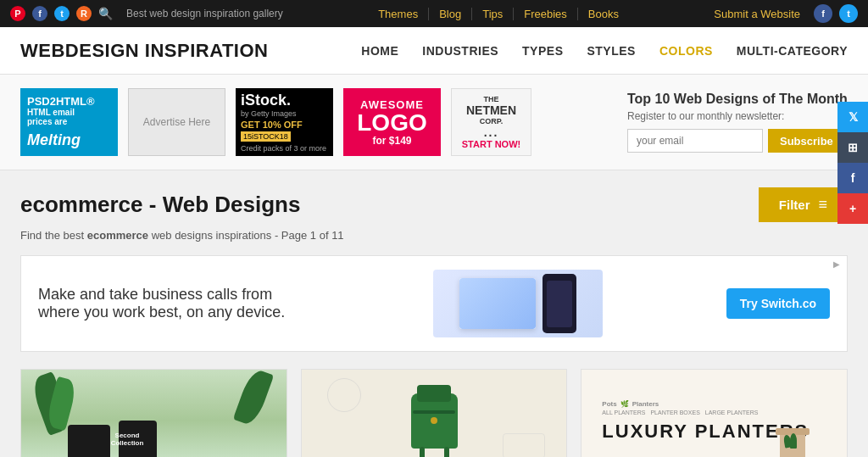 This screenshot has width=868, height=457. What do you see at coordinates (54, 236) in the screenshot?
I see `desc-prefix: Find the best` at bounding box center [54, 236].